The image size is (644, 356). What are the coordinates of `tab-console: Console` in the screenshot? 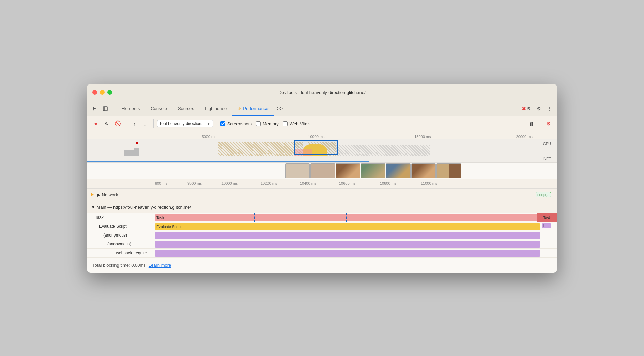 It's located at (159, 109).